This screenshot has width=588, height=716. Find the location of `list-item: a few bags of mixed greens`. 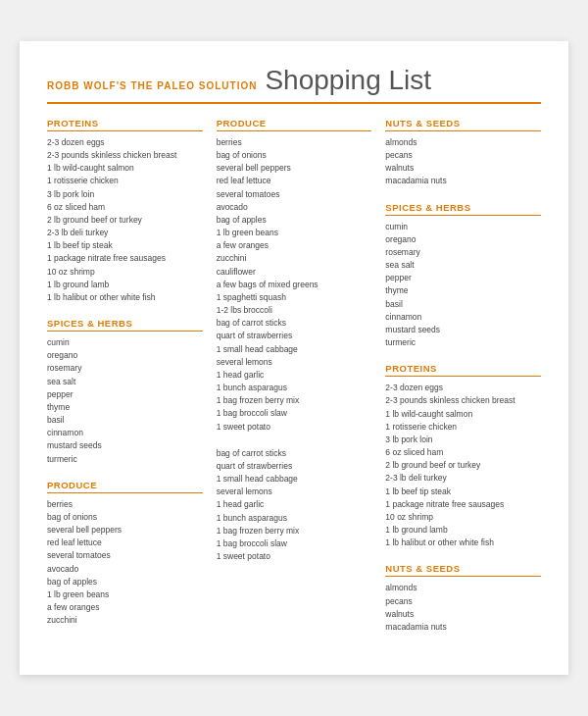

list-item: a few bags of mixed greens is located at coordinates (294, 284).